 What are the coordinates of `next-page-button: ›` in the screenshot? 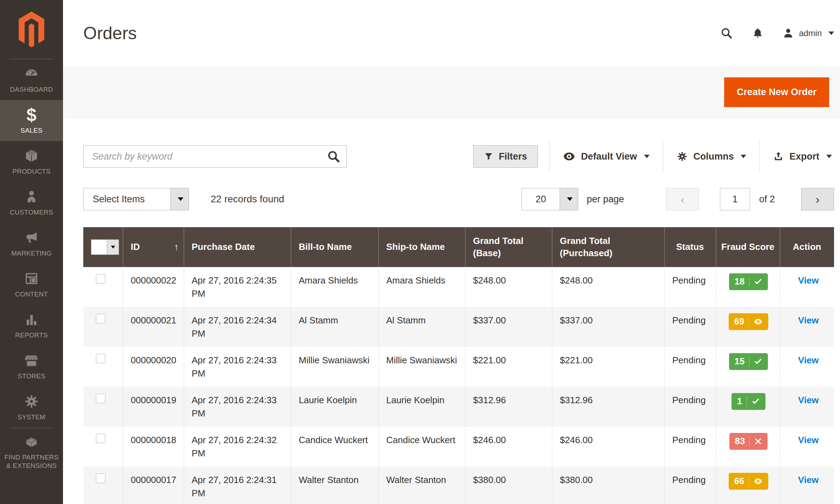 It's located at (818, 199).